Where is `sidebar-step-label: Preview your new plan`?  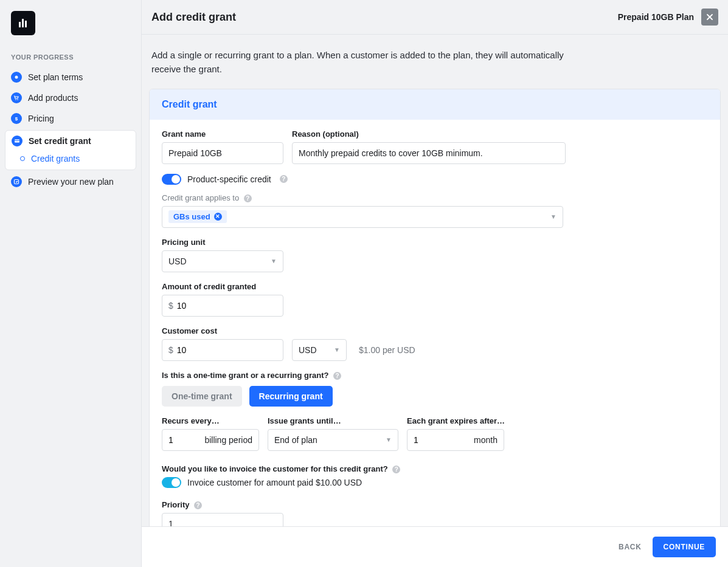 sidebar-step-label: Preview your new plan is located at coordinates (71, 182).